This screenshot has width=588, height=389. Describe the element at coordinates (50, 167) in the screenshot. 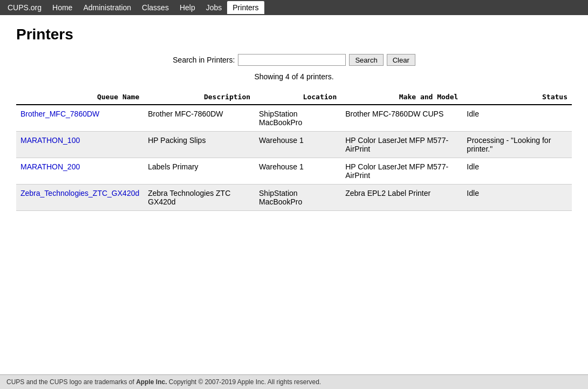

I see `printer-link: MARATHON_200` at that location.